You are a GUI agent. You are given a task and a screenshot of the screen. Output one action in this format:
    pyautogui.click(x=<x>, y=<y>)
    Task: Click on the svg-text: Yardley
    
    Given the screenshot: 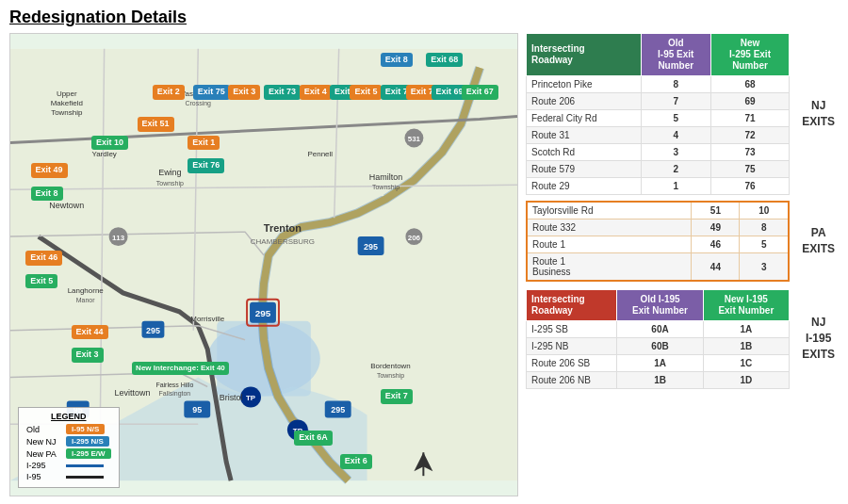 What is the action you would take?
    pyautogui.click(x=104, y=154)
    